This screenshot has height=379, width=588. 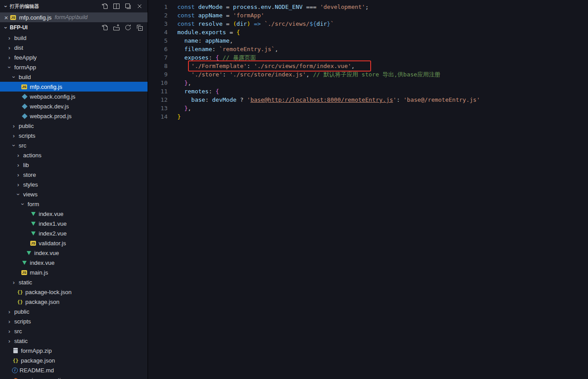 What do you see at coordinates (74, 48) in the screenshot?
I see `tree-item-dist: ›dist` at bounding box center [74, 48].